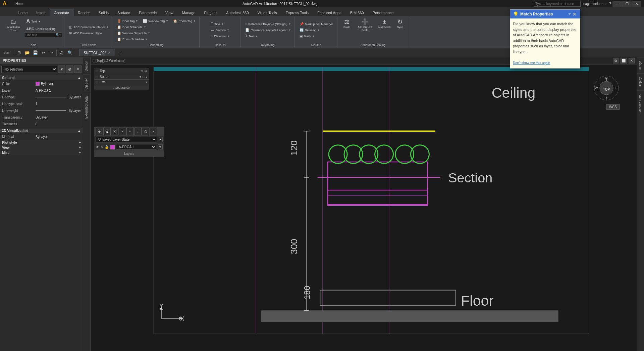 This screenshot has height=351, width=644. Describe the element at coordinates (641, 104) in the screenshot. I see `right-extended-tab: Extended Data` at that location.